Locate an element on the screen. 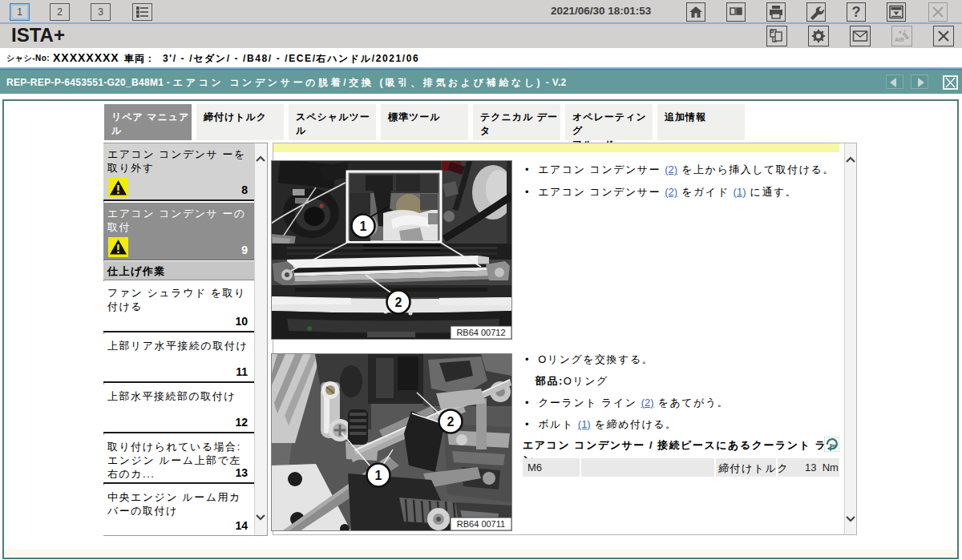 The image size is (962, 560). svg-text: RB64 00711 is located at coordinates (481, 524).